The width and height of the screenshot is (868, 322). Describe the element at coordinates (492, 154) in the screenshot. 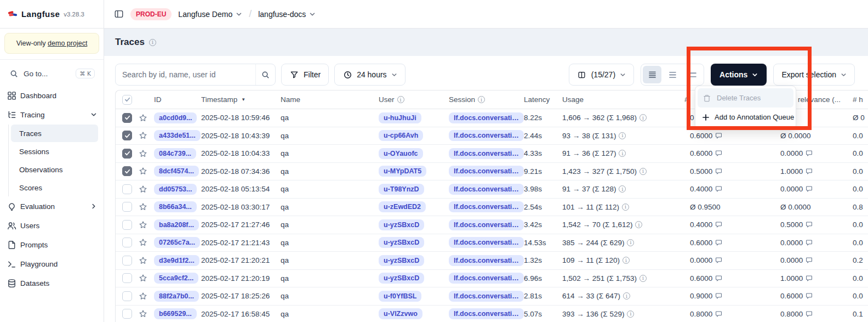

I see `table-row: 084c739...2025-02-18 10:04:33qau-OYauofc…` at that location.